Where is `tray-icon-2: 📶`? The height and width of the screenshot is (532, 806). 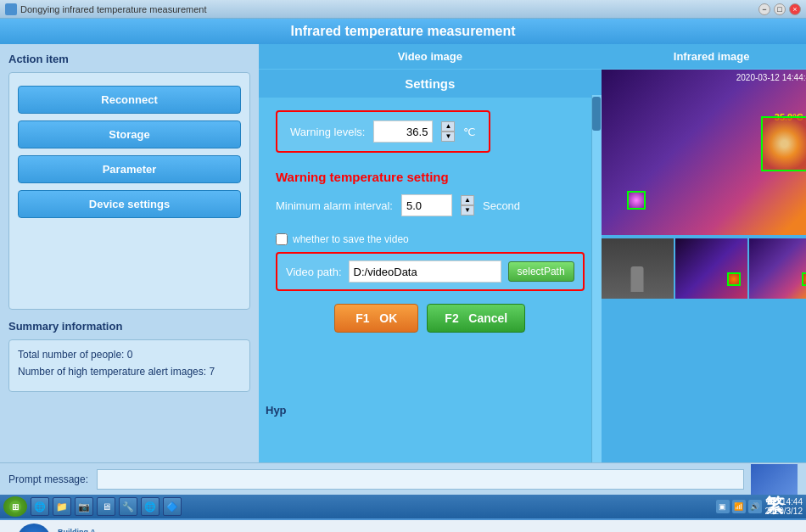
tray-icon-2: 📶 is located at coordinates (739, 507).